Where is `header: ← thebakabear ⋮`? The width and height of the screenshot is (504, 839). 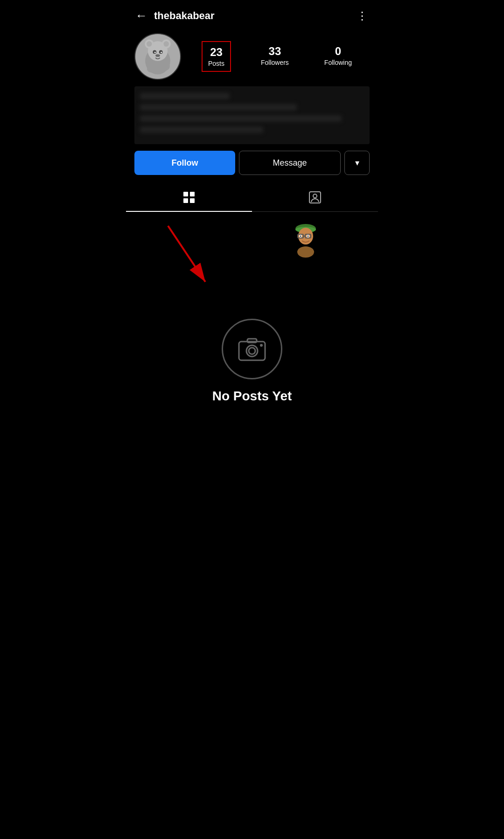
header: ← thebakabear ⋮ is located at coordinates (252, 14).